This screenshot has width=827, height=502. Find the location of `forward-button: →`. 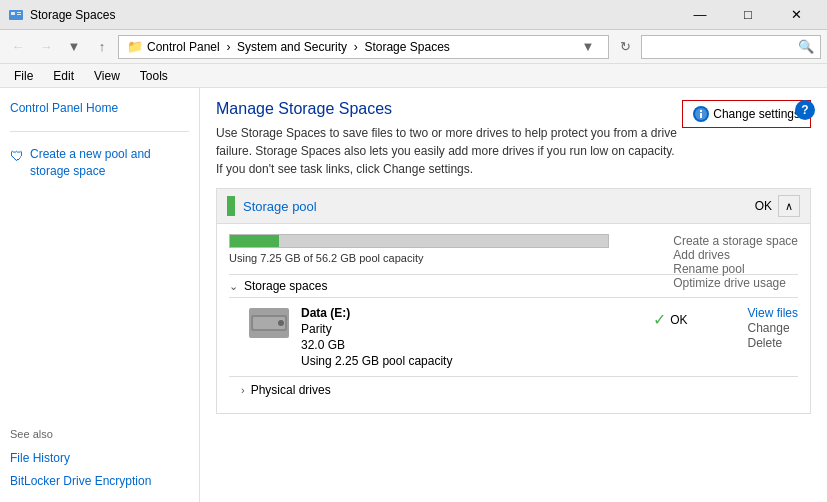

forward-button: → is located at coordinates (46, 47).